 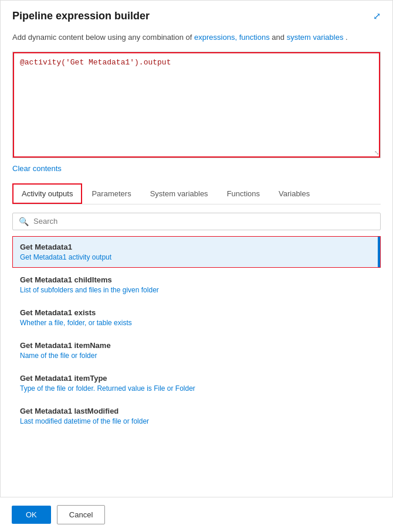 I want to click on tab-system-variables: System variables, so click(x=179, y=193).